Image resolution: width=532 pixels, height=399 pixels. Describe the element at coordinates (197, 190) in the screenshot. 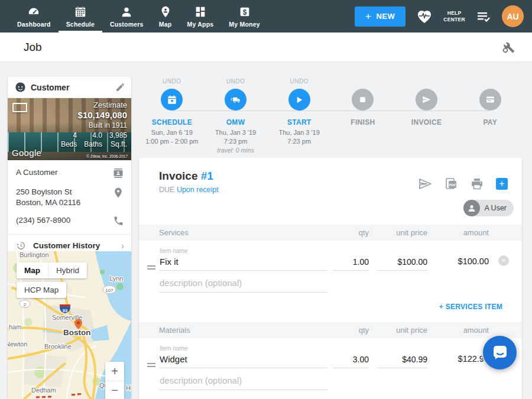

I see `due-terms-link: Upon receipt` at that location.